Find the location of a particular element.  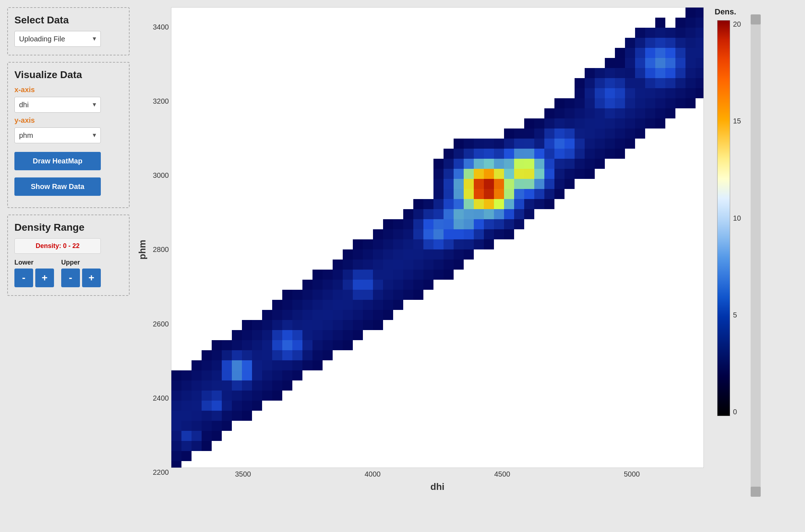

cb-tick-20: 20 is located at coordinates (737, 24).